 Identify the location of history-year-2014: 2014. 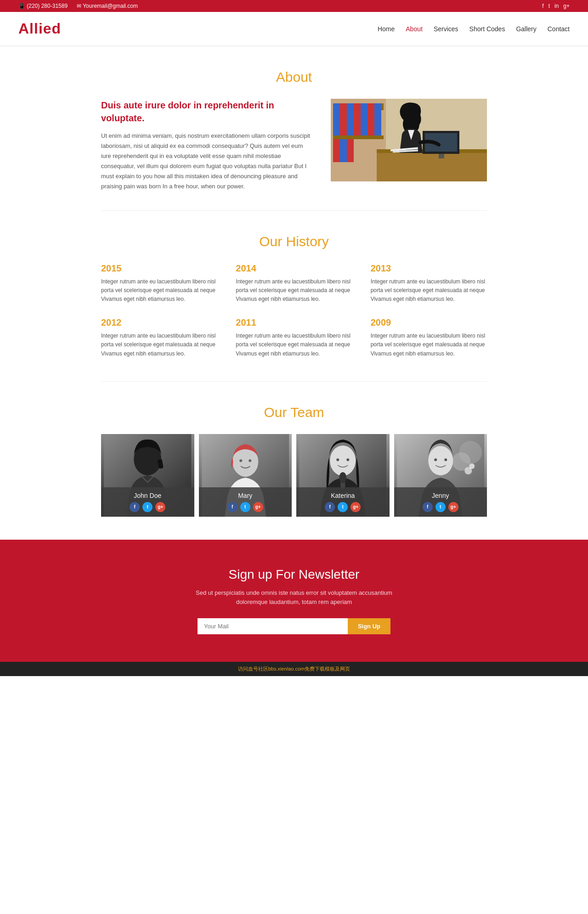
(294, 268).